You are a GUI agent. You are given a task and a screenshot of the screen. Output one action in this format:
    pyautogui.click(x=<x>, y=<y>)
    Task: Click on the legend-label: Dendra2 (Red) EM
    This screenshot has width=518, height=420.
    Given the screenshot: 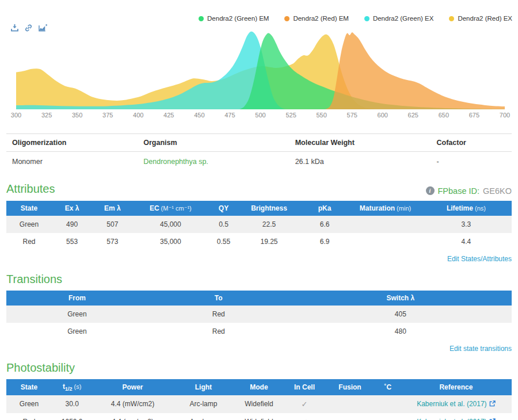 What is the action you would take?
    pyautogui.click(x=321, y=18)
    